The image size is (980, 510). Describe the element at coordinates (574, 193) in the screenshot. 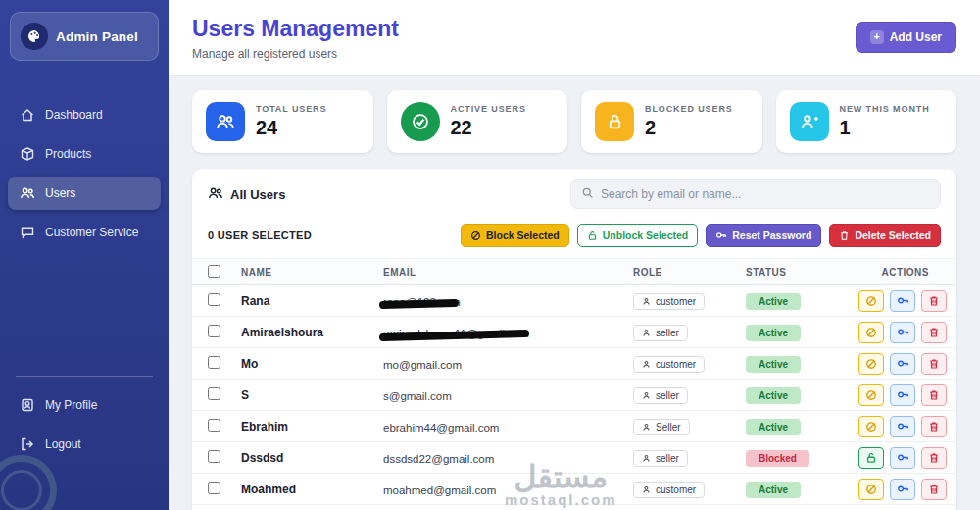

I see `table-card-header: All Users` at that location.